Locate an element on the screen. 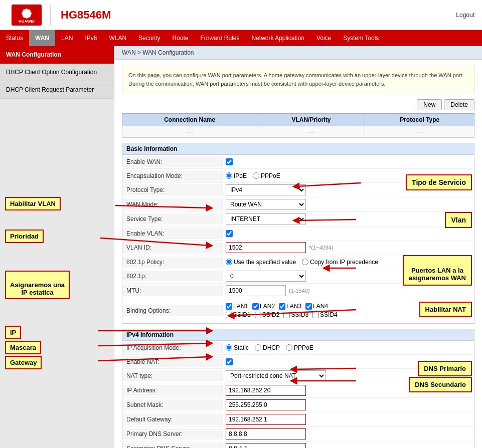  binding-ssid3-checkbox is located at coordinates (287, 315).